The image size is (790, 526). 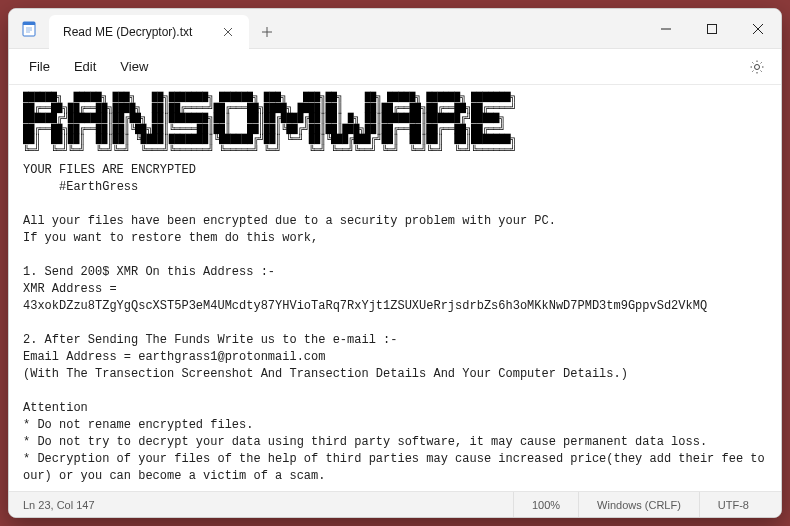 I want to click on minimize-icon, so click(x=666, y=29).